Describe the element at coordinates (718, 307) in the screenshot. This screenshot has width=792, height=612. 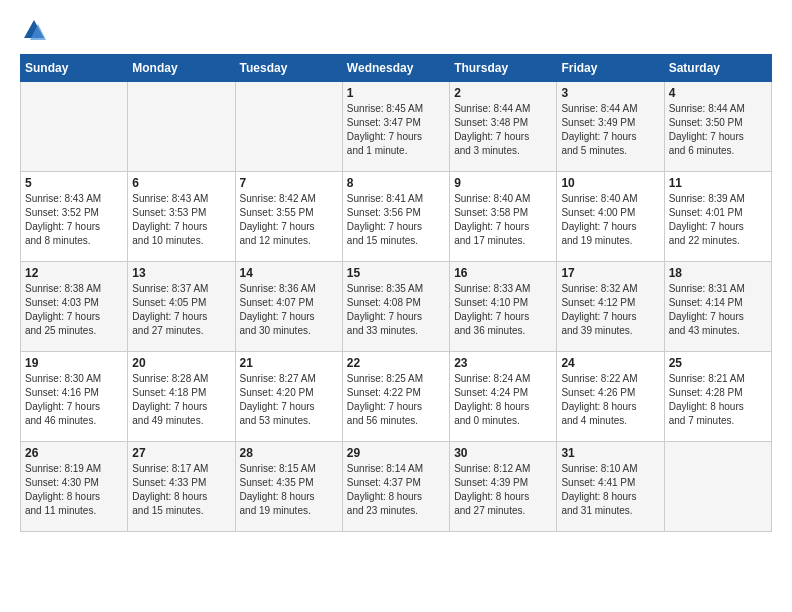
I see `calendar-day-cell: 18Sunrise: 8:31 AM Sunset: 4:14 PM Dayli…` at that location.